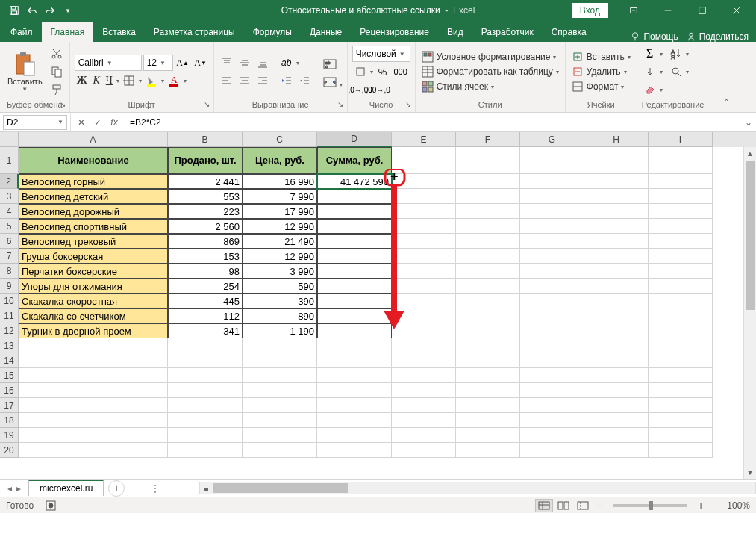  Describe the element at coordinates (205, 241) in the screenshot. I see `cell: 869` at that location.